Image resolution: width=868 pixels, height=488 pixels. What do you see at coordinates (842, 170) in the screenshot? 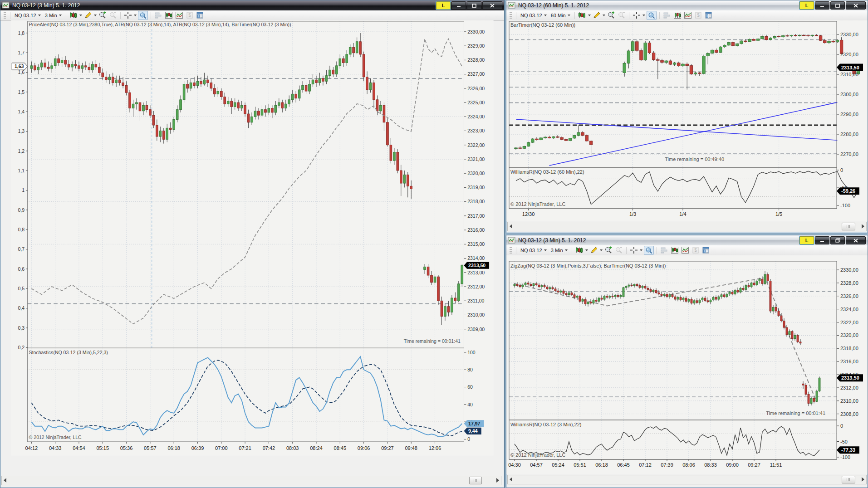
I see `axis-tick-label: 0` at bounding box center [842, 170].